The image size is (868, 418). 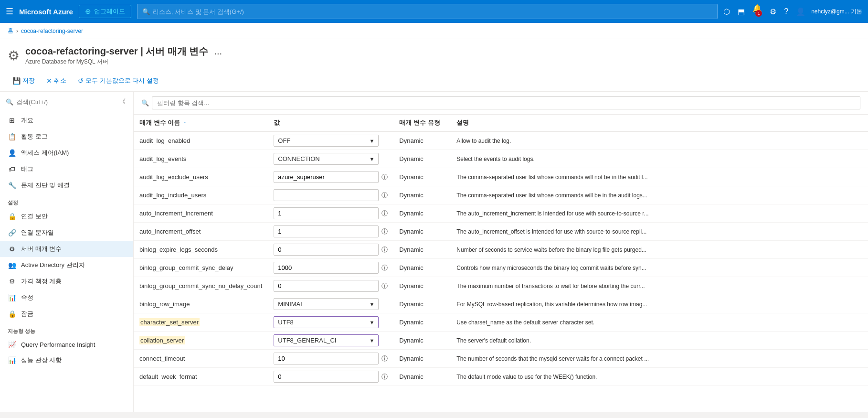 I want to click on sidebar-item-tags: 🏷 태그, so click(x=67, y=169).